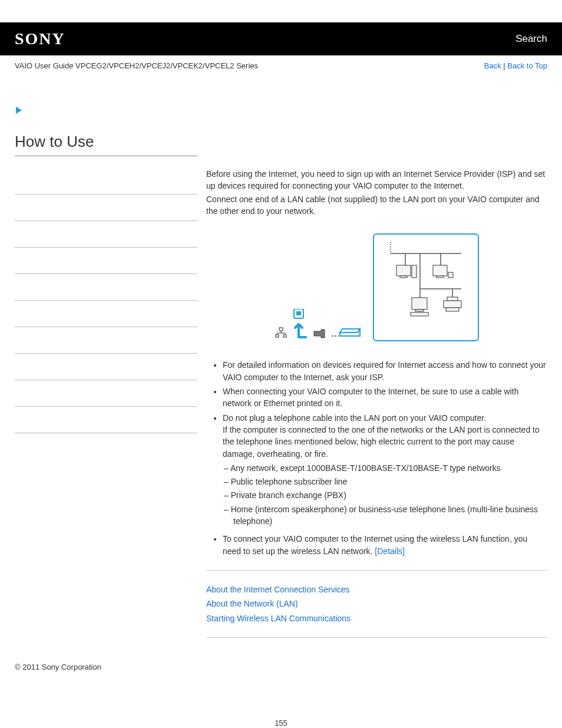 This screenshot has height=728, width=562. Describe the element at coordinates (281, 673) in the screenshot. I see `footer: © 2011 Sony Corporation` at that location.